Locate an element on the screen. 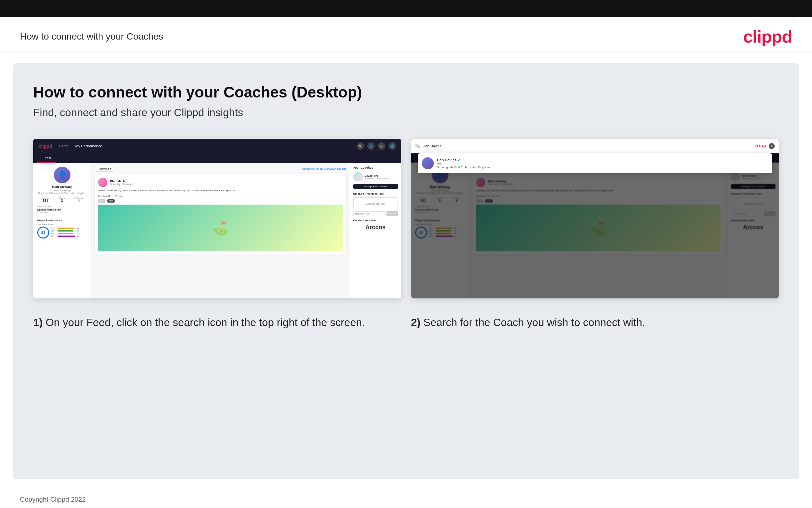  bar-arg-1: ARG 86 is located at coordinates (65, 234).